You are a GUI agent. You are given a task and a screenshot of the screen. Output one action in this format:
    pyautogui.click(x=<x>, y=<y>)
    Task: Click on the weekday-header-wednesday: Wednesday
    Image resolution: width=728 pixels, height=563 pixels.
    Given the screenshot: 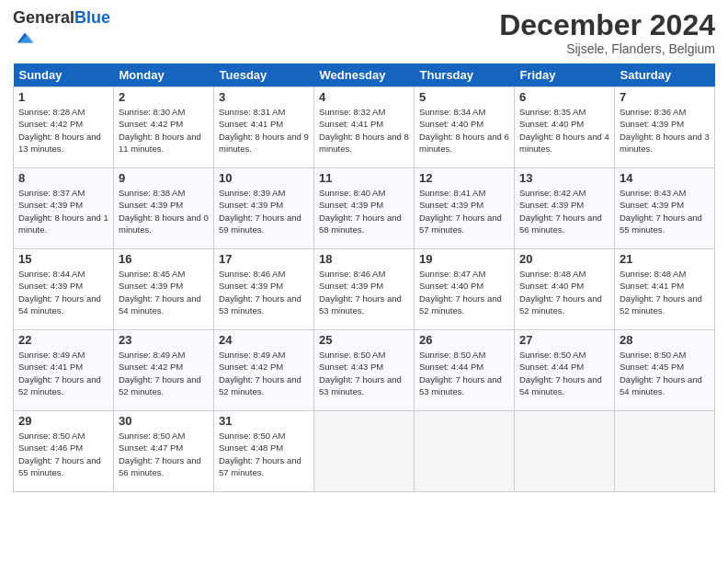 What is the action you would take?
    pyautogui.click(x=364, y=75)
    